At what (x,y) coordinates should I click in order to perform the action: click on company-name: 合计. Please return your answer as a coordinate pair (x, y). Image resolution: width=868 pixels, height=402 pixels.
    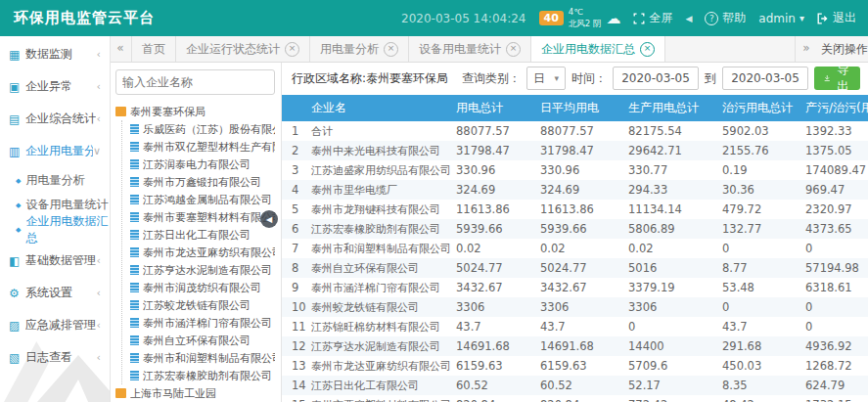
    Looking at the image, I should click on (322, 131).